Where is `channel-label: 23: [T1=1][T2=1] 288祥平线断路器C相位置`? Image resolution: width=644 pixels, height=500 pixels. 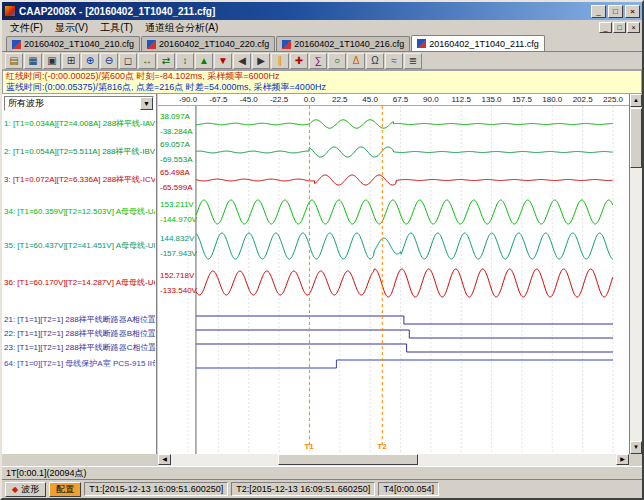
channel-label: 23: [T1=1][T2=1] 288祥平线断路器C相位置 is located at coordinates (80, 348).